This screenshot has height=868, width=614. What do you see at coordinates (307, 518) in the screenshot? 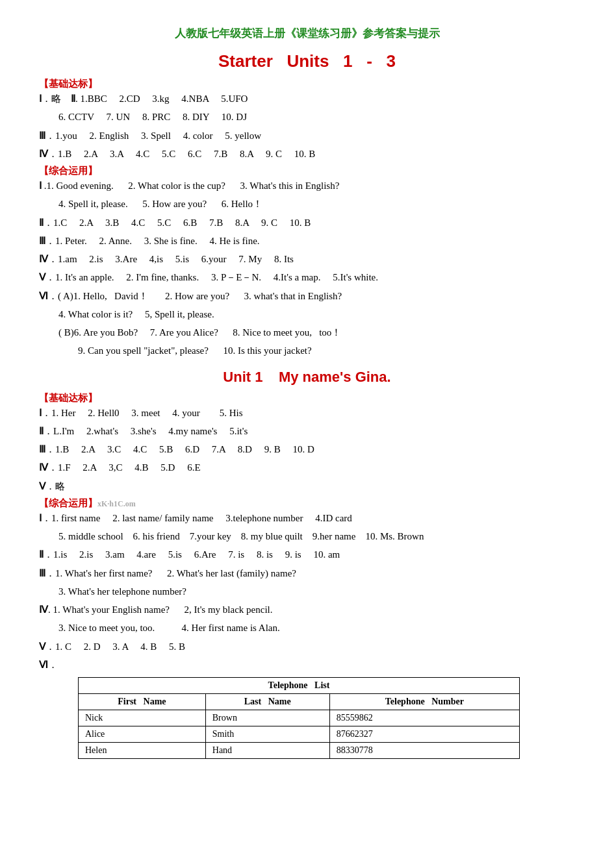
I see `unit1-comp-line1: Ⅰ．1. first name 2. last name/ family nam…` at bounding box center [307, 518].